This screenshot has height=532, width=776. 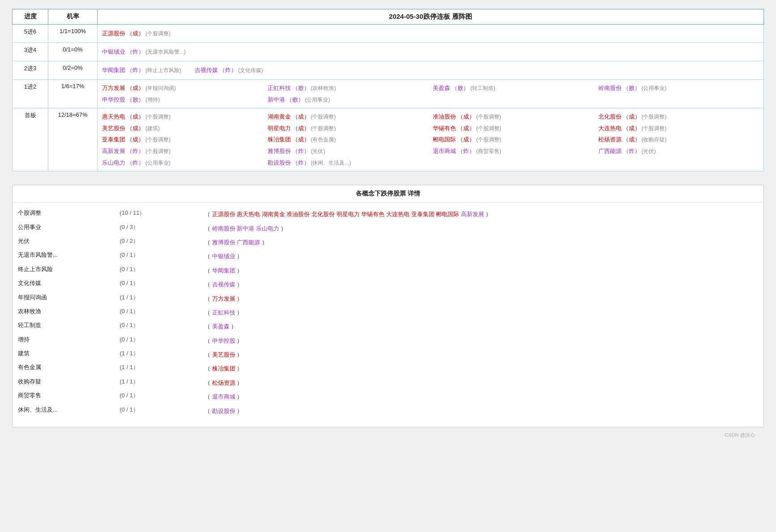 I want to click on list-item: 文化传媒(0 / 1）（ 吉视传媒 ）, so click(x=388, y=285).